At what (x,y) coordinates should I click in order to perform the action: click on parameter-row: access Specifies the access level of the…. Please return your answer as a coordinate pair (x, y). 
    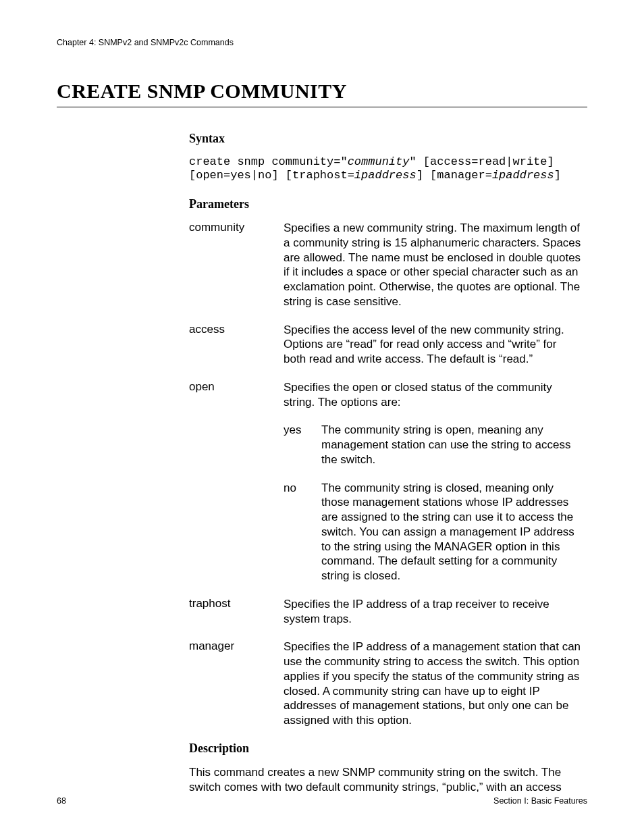
    Looking at the image, I should click on (385, 344).